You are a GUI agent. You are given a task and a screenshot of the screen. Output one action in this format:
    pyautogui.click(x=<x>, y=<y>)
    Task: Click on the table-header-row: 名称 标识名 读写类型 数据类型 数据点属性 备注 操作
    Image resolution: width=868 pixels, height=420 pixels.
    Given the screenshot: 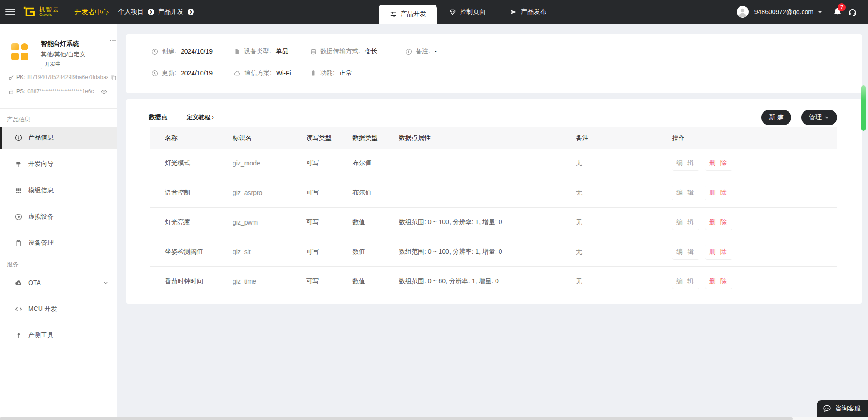 What is the action you would take?
    pyautogui.click(x=493, y=138)
    